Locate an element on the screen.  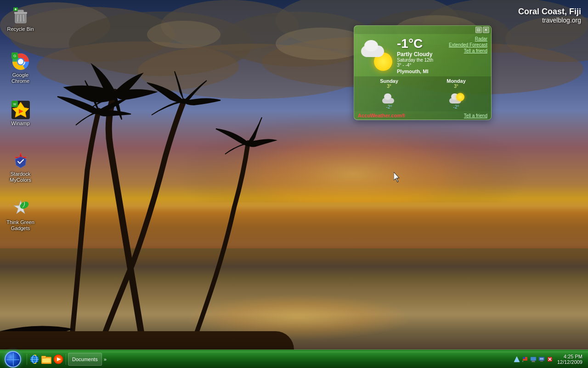
weather-main-content: -1°C Partly Cloudy Saturday the 12th 3° … is located at coordinates (423, 55).